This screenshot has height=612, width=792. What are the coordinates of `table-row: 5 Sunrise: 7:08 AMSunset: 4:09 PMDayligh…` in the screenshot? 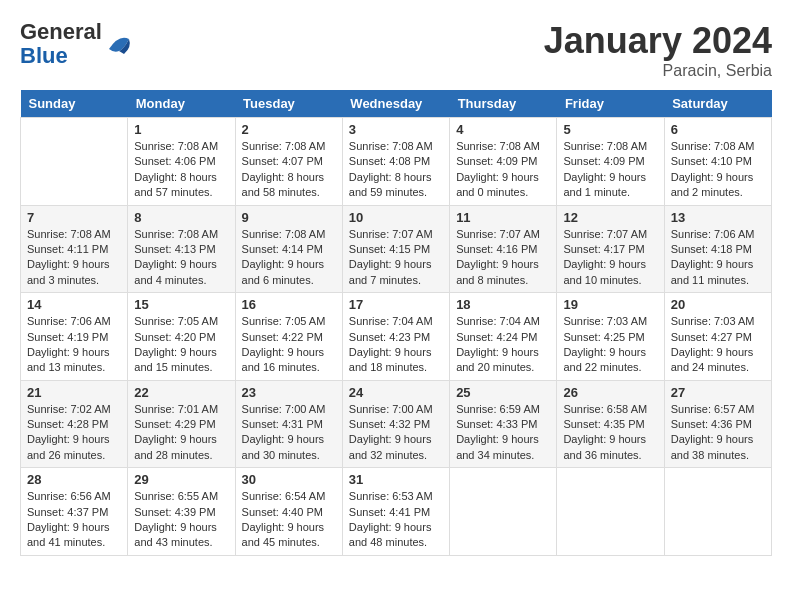 It's located at (610, 162).